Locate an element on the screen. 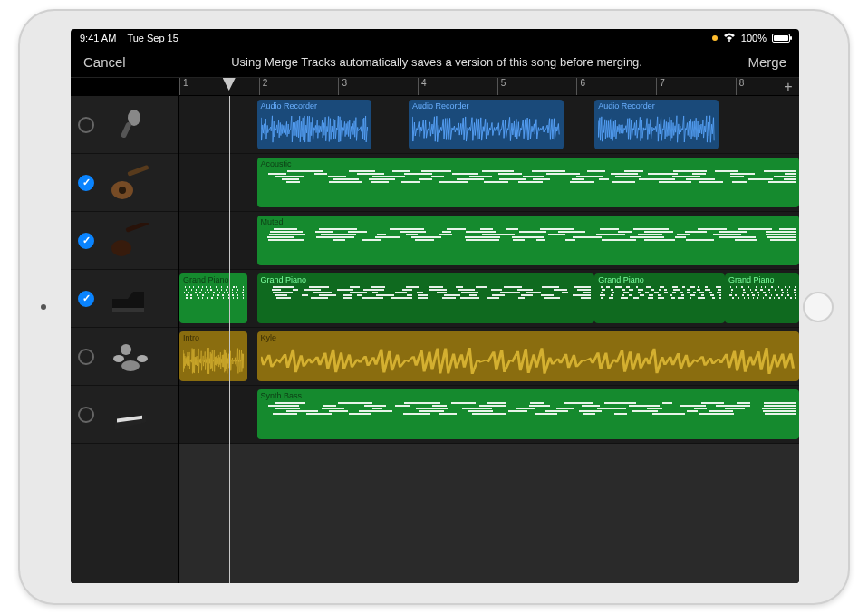 This screenshot has height=614, width=868. synth-icon is located at coordinates (130, 415).